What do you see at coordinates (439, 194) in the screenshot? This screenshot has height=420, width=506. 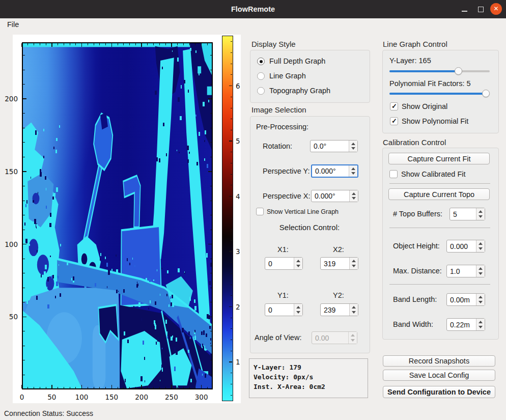 I see `capture-current-topo-button: Capture Current Topo` at bounding box center [439, 194].